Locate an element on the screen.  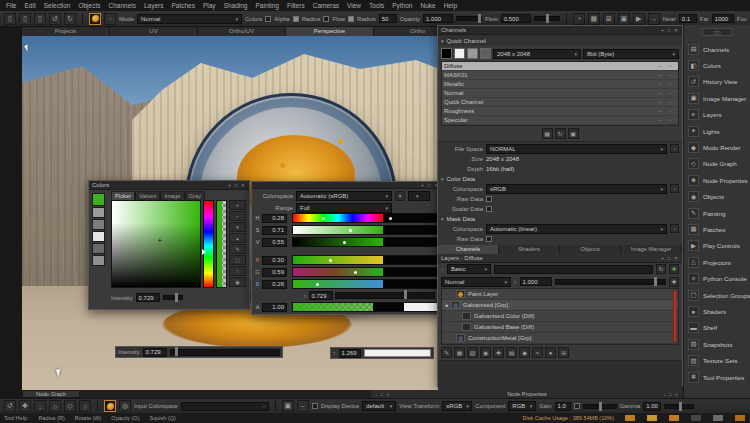
edit-icon: ✎ is located at coordinates (238, 249).